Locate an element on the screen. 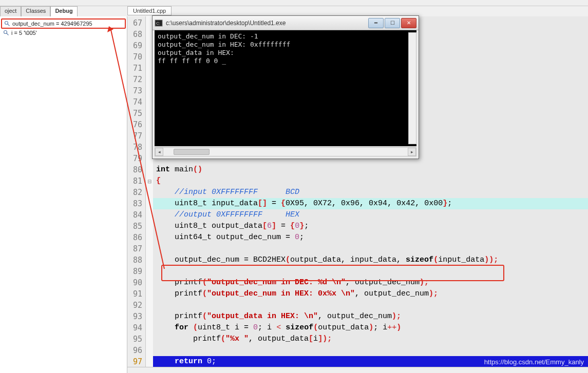  console-line: output_dec_num in DEC: -1 is located at coordinates (286, 36).